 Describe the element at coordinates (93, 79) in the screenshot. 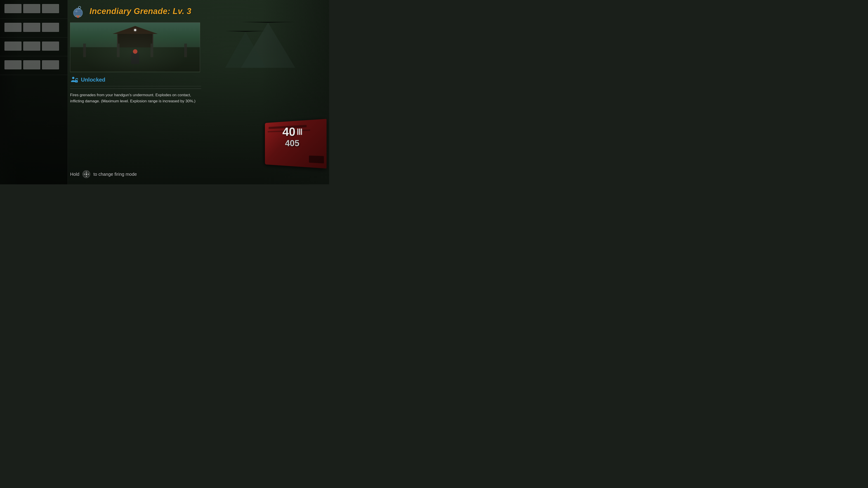

I see `status-text: Unlocked` at that location.